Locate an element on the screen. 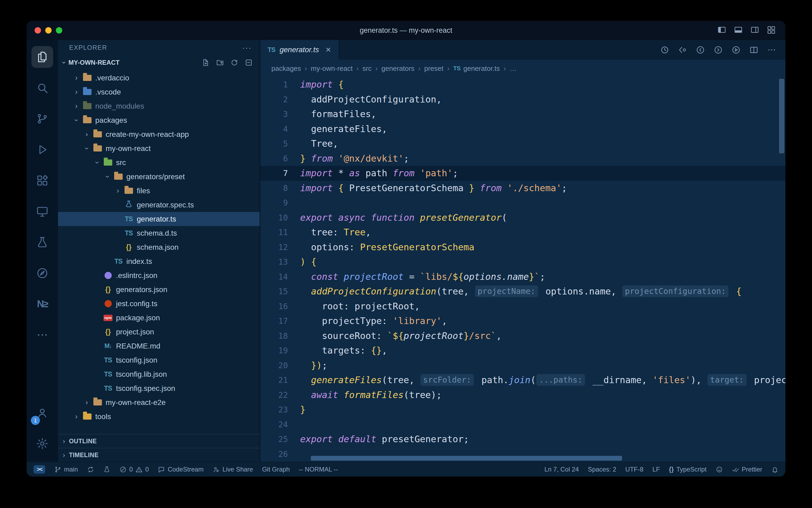  layout-sidebar-icon is located at coordinates (722, 30).